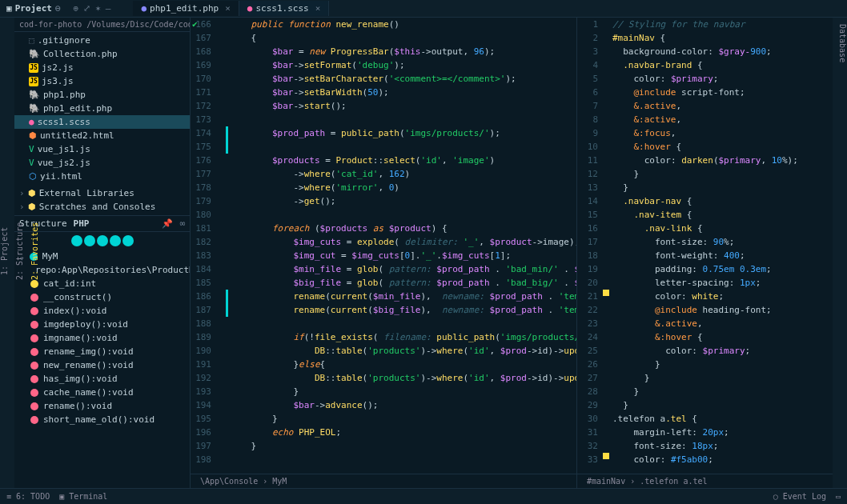 The height and width of the screenshot is (504, 847). I want to click on file-tree-item: JSjs3.js, so click(102, 82).